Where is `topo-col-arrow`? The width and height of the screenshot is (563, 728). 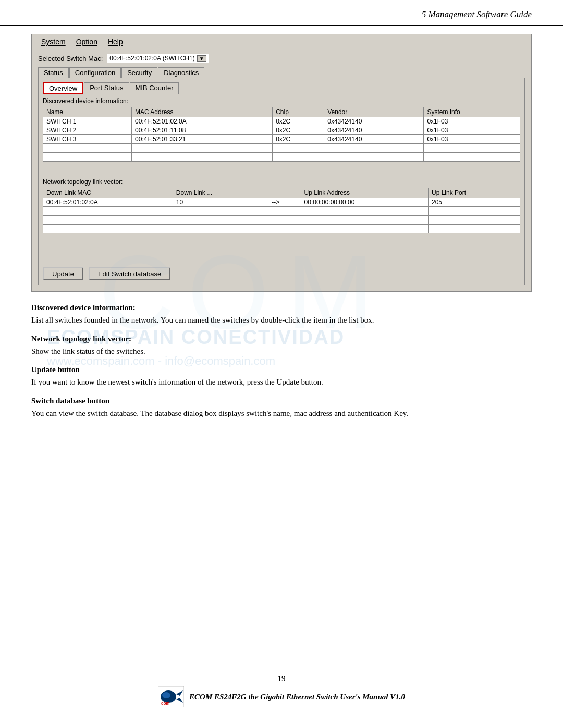
topo-col-arrow is located at coordinates (285, 193).